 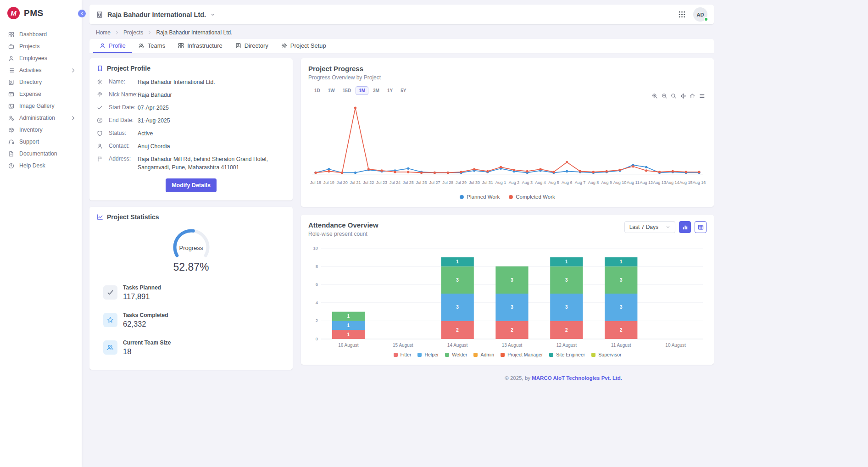 I want to click on people-icon, so click(x=110, y=348).